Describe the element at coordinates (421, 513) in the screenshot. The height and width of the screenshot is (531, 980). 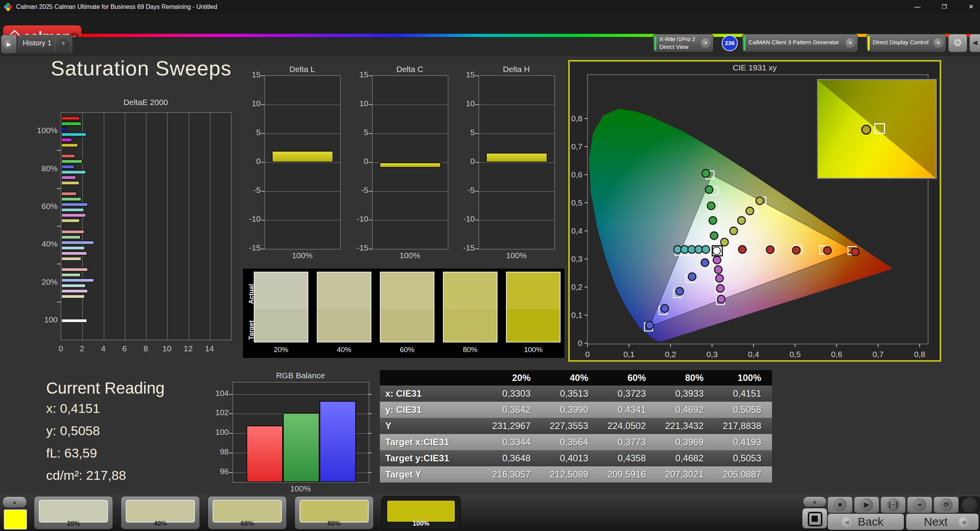
I see `pattern-button-100%: 100%` at that location.